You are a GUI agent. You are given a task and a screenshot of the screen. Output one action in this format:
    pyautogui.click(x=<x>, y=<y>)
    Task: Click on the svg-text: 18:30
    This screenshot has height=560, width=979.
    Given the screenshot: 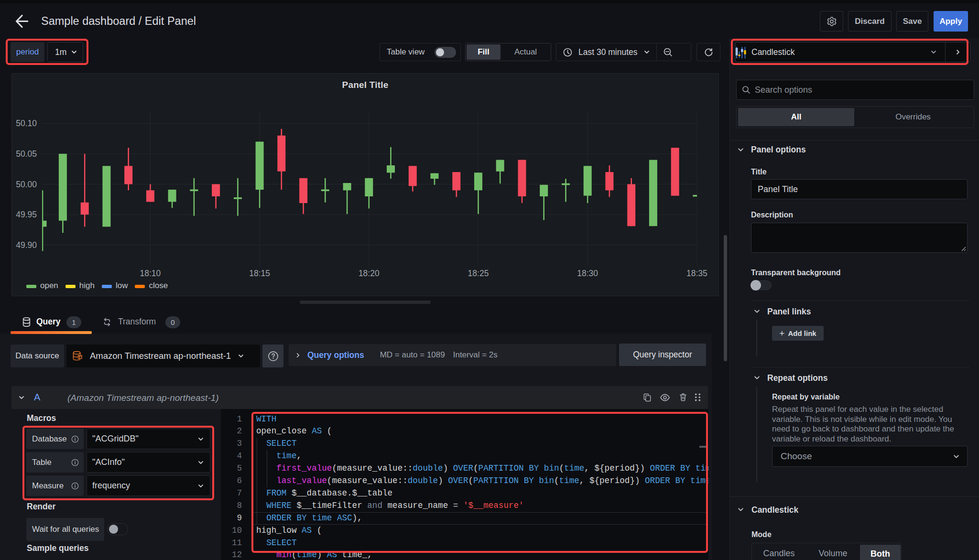 What is the action you would take?
    pyautogui.click(x=587, y=273)
    